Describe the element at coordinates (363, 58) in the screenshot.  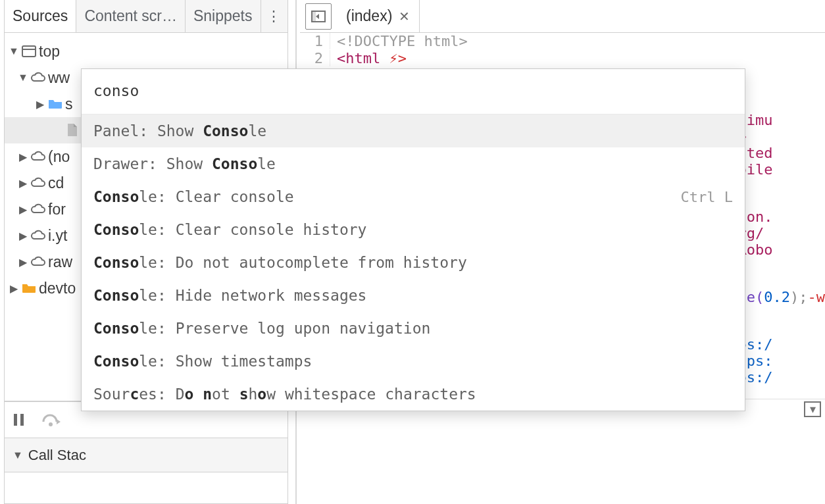
I see `code-text: <html` at that location.